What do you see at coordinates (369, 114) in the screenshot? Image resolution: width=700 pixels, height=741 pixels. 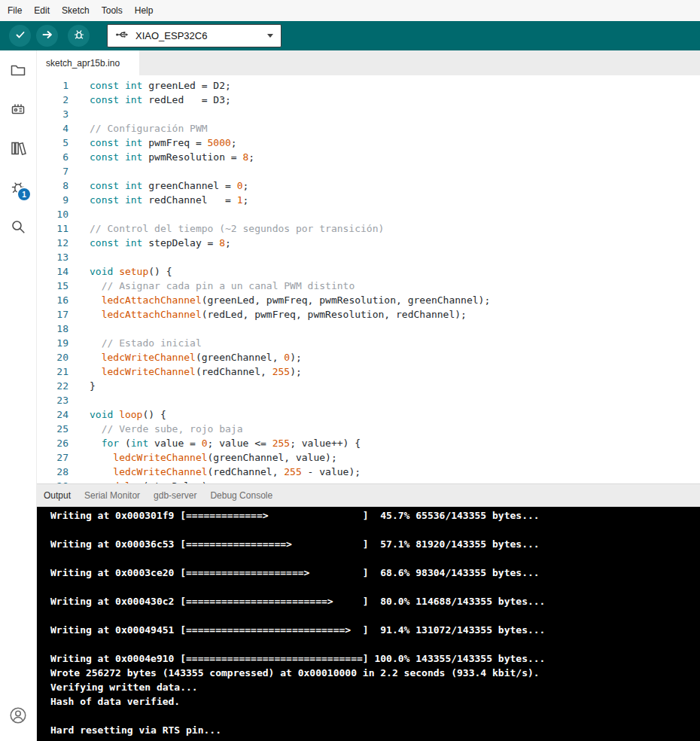 I see `code-line: 3` at bounding box center [369, 114].